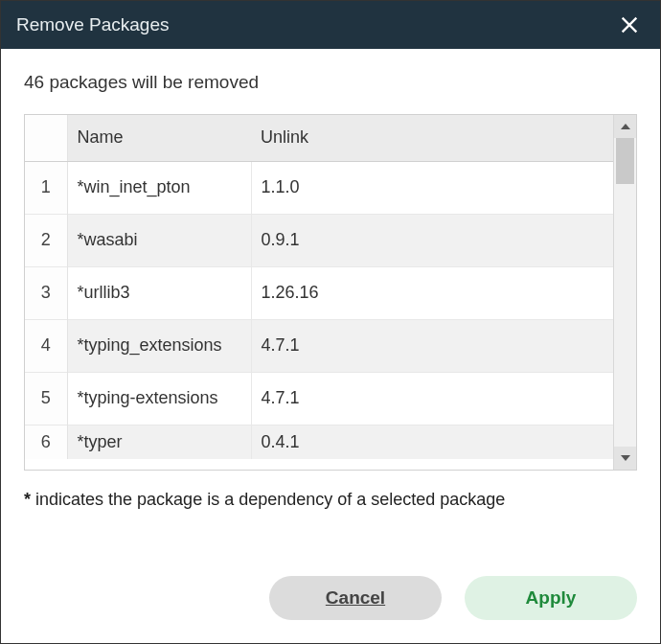  What do you see at coordinates (159, 138) in the screenshot?
I see `header-name: Name` at bounding box center [159, 138].